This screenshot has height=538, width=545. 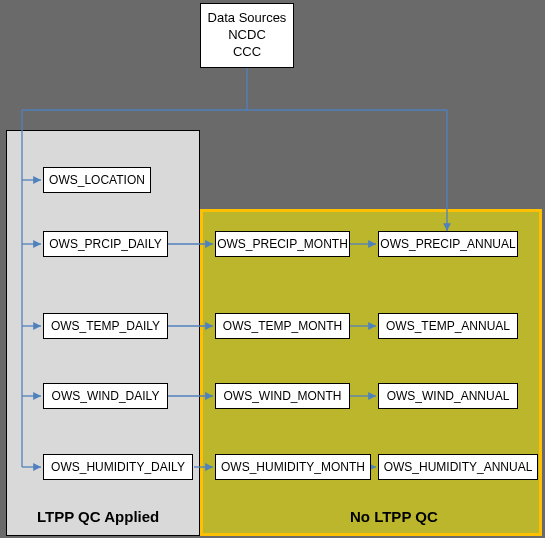 What do you see at coordinates (247, 52) in the screenshot?
I see `data-sources-ccc: CCC` at bounding box center [247, 52].